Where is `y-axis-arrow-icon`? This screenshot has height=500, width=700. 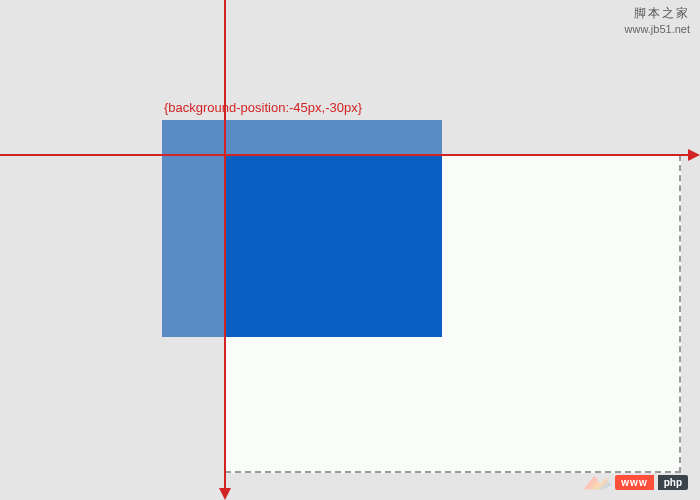 y-axis-arrow-icon is located at coordinates (225, 494).